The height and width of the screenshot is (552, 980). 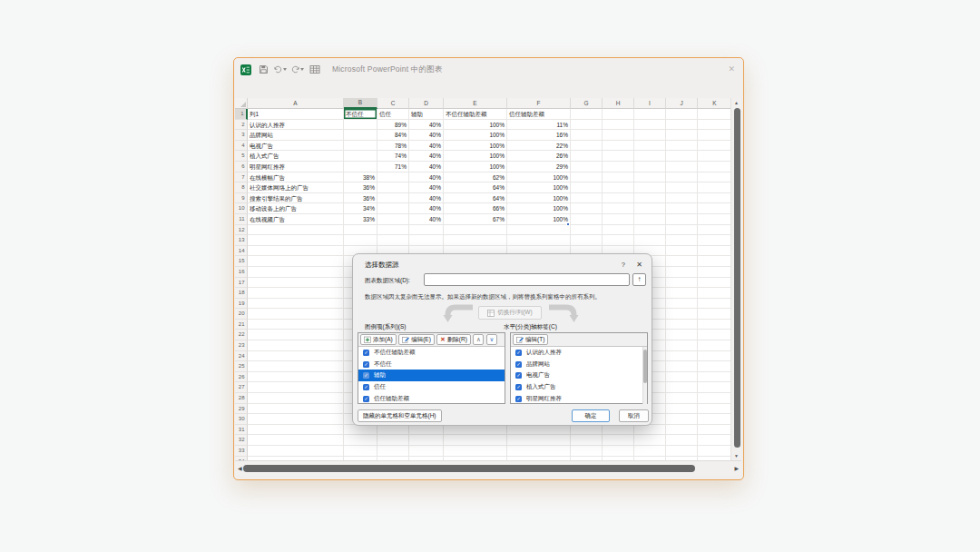 I want to click on row-header-26: 26, so click(x=241, y=378).